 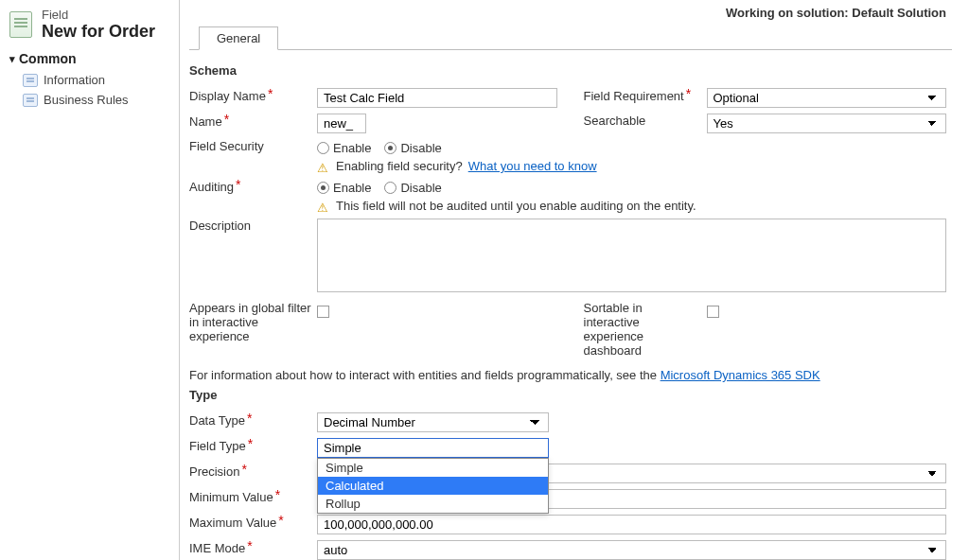 What do you see at coordinates (89, 59) in the screenshot?
I see `sidebar-section-common: Common` at bounding box center [89, 59].